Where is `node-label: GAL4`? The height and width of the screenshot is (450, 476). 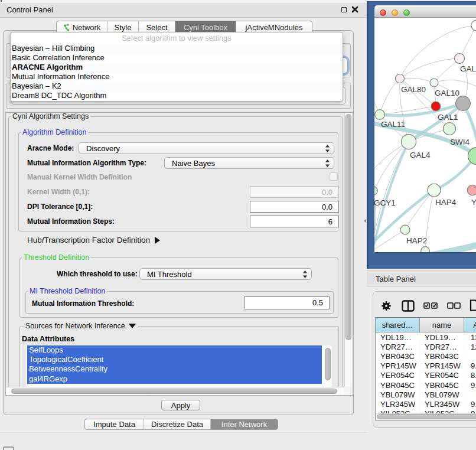
node-label: GAL4 is located at coordinates (420, 155).